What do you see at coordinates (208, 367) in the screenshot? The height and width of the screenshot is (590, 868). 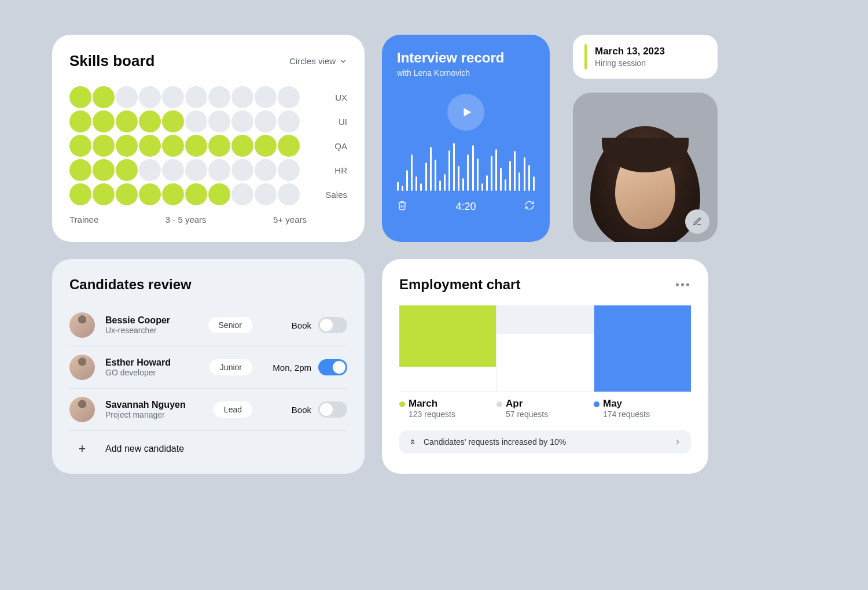 I see `candidates-review-card: Candidates review Bessie CooperUx-resear…` at bounding box center [208, 367].